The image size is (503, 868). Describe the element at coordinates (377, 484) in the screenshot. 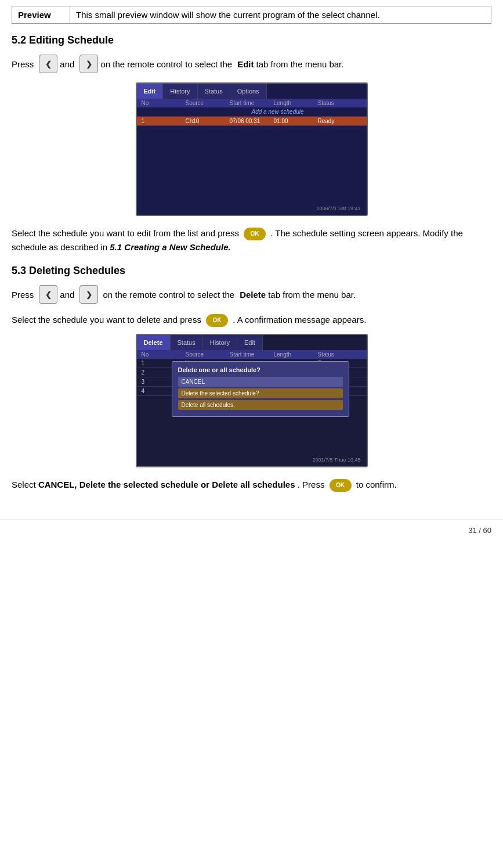

I see `final-desc-3: to confirm.` at that location.